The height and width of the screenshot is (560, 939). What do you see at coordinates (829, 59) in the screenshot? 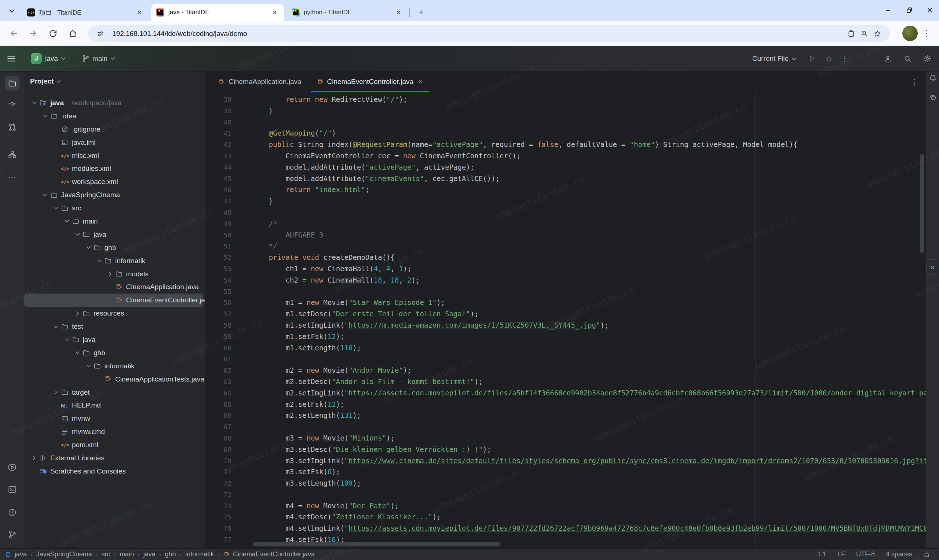
I see `debug-icon` at bounding box center [829, 59].